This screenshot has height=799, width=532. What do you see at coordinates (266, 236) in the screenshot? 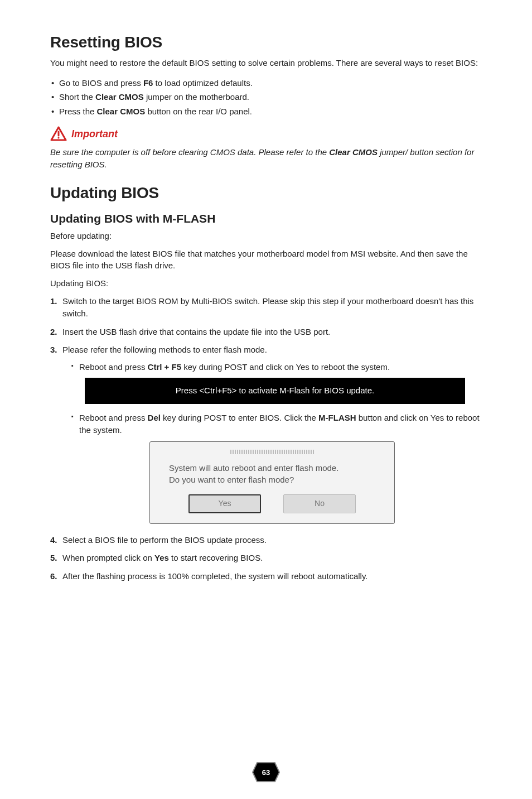
I see `before-updating-label: Before updating:` at bounding box center [266, 236].